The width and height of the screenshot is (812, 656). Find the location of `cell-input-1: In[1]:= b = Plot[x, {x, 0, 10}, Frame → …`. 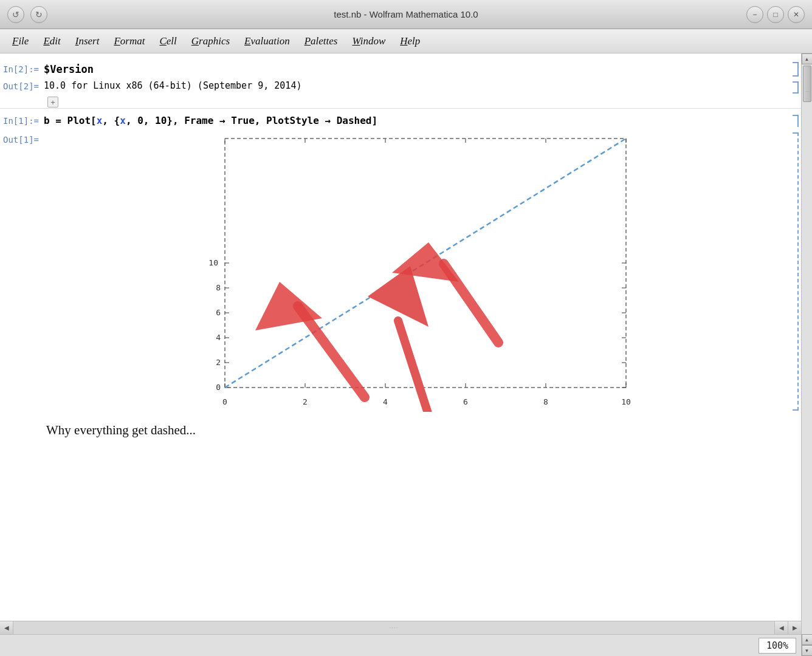

cell-input-1: In[1]:= b = Plot[x, {x, 0, 10}, Frame → … is located at coordinates (401, 119).